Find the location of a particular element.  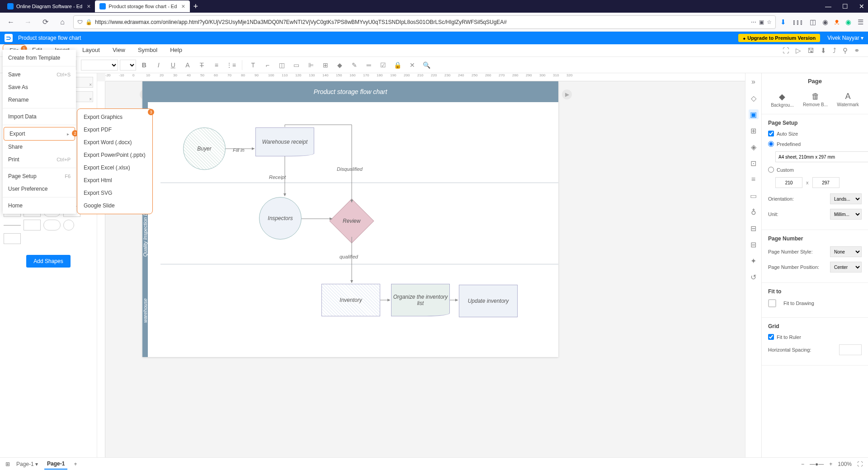

zoom-in-button: + is located at coordinates (831, 464).